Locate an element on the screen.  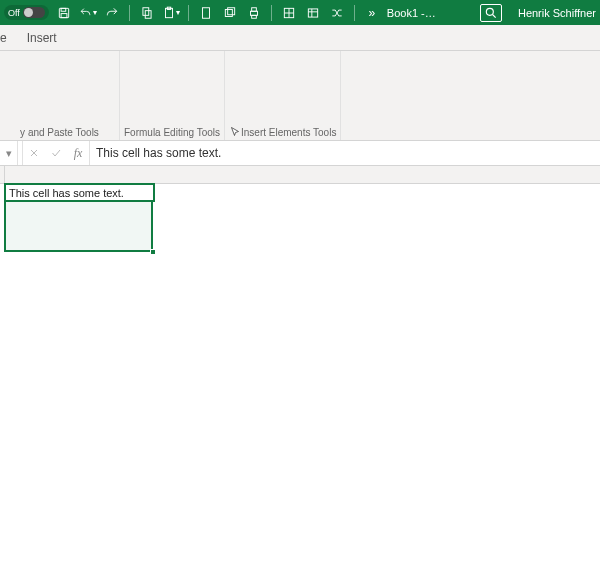
namebox-dropdown: ▾ is located at coordinates (9, 153).